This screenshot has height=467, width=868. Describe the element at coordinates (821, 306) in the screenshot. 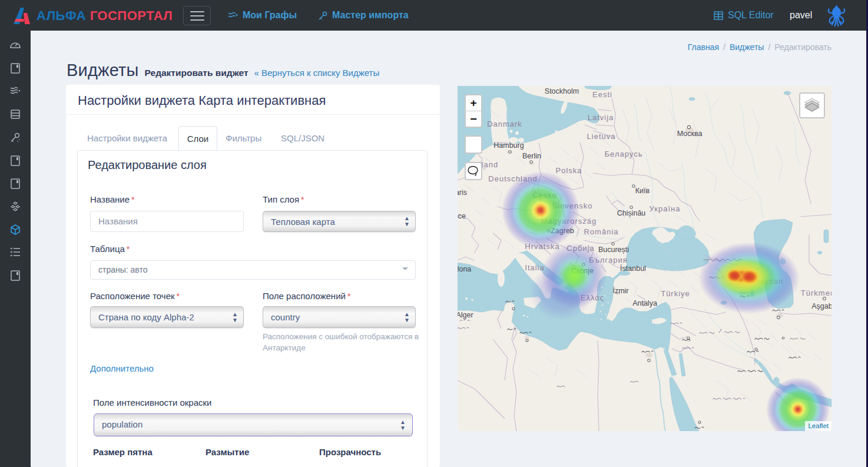

I see `svg-text: Aşgab` at that location.